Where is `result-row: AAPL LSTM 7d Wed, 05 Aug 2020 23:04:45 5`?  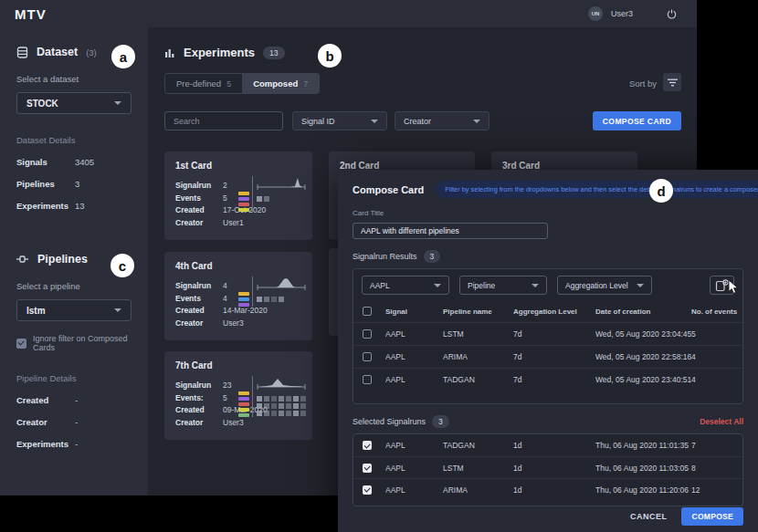 result-row: AAPL LSTM 7d Wed, 05 Aug 2020 23:04:45 5 is located at coordinates (548, 334).